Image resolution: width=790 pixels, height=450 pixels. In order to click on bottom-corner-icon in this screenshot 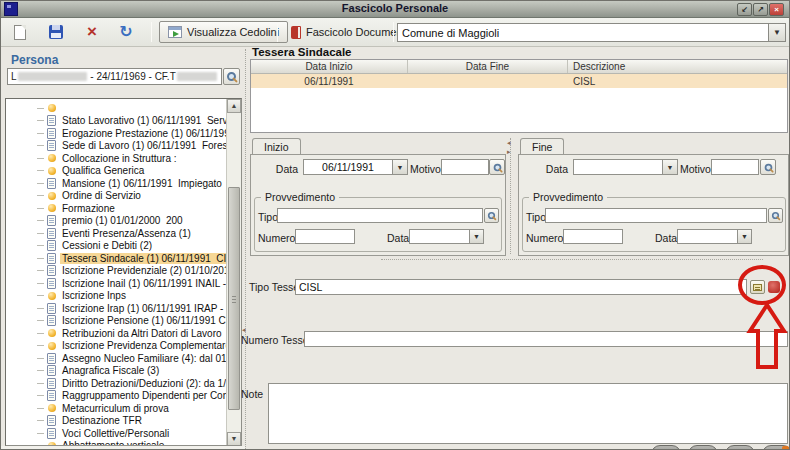, I will do `click(786, 448)`.